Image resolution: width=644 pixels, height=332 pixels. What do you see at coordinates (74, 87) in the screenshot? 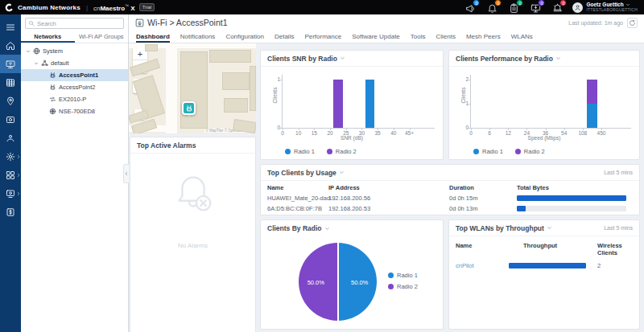
I see `tree-item-accesspoint2: AccessPoint2` at bounding box center [74, 87].